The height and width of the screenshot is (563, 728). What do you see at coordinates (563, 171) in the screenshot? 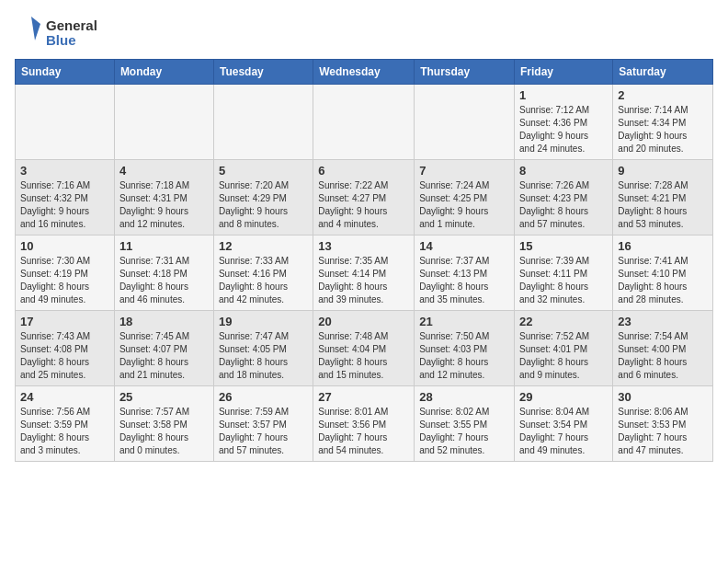
I see `day-number: 8` at bounding box center [563, 171].